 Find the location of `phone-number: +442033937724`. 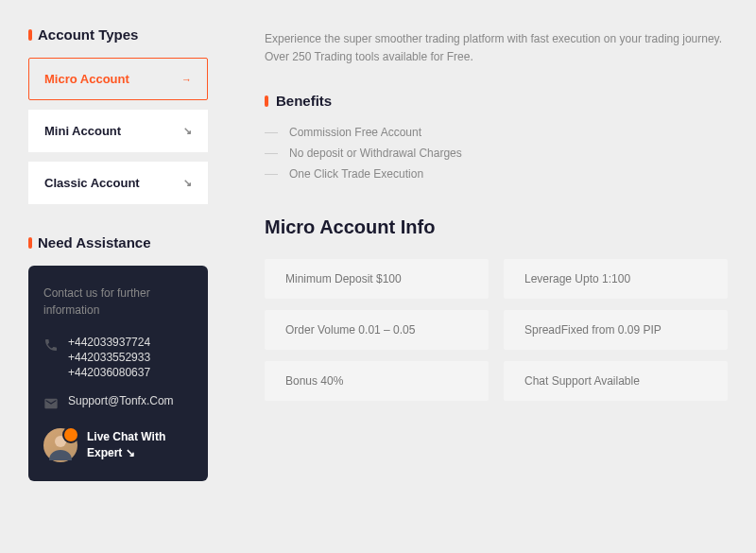

phone-number: +442033937724 is located at coordinates (110, 342).